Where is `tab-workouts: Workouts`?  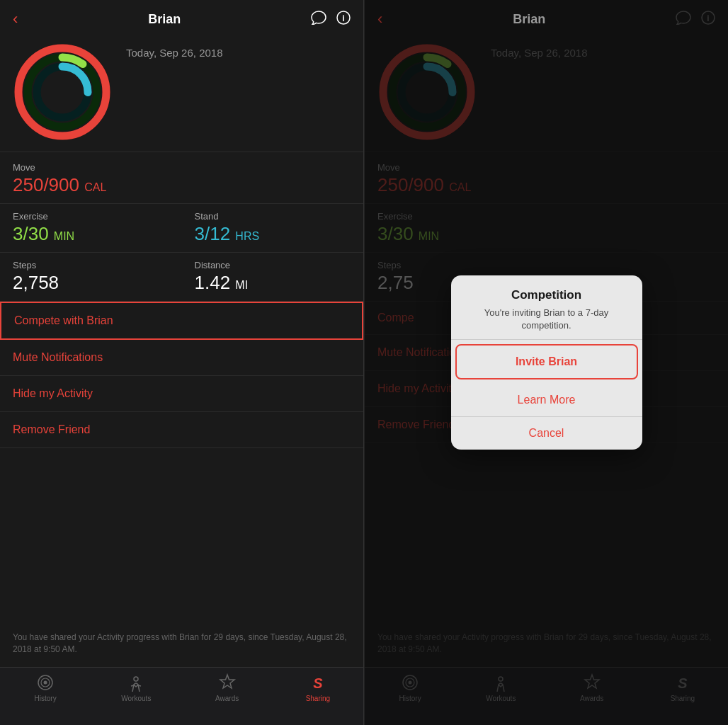 tab-workouts: Workouts is located at coordinates (136, 688).